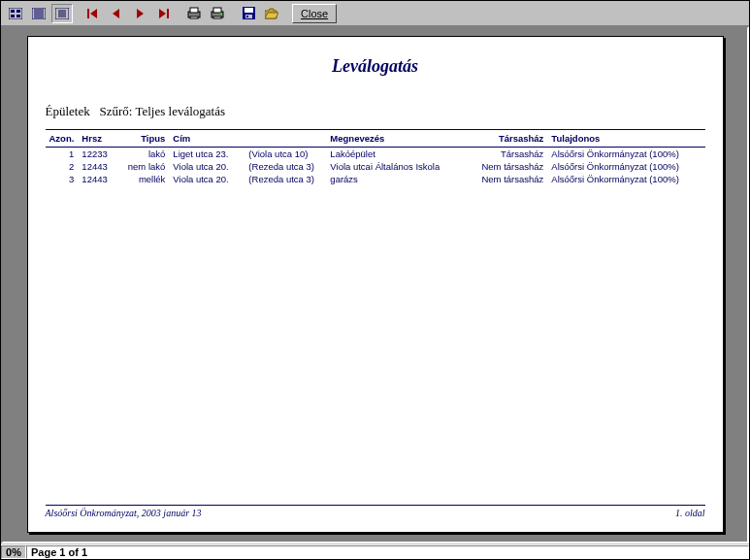 This screenshot has width=750, height=560. Describe the element at coordinates (375, 66) in the screenshot. I see `report-title: Leválogatás` at that location.